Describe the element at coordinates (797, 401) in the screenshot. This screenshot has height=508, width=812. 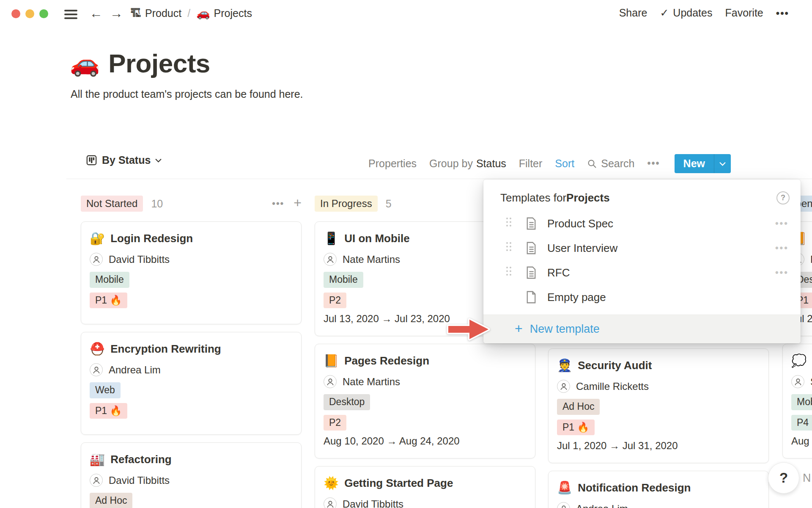
I see `project-card-partial-2: 💭 C S Mobile P4 Aug 3` at that location.